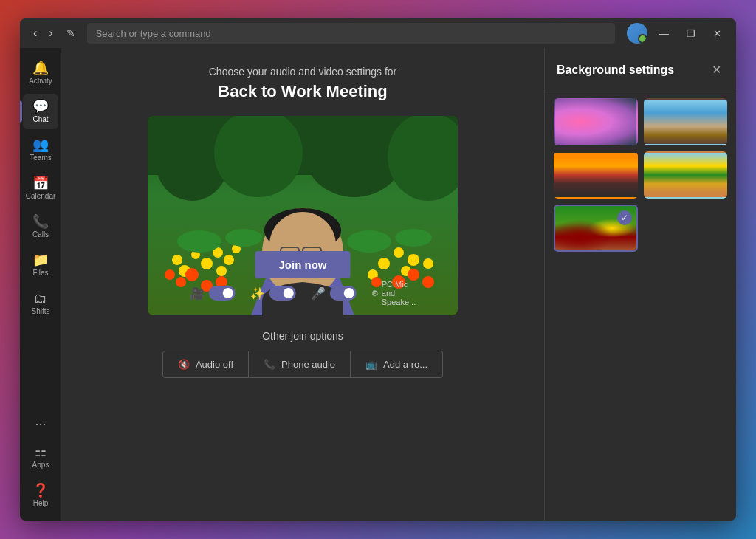  Describe the element at coordinates (41, 196) in the screenshot. I see `calendar-label: Calendar` at that location.